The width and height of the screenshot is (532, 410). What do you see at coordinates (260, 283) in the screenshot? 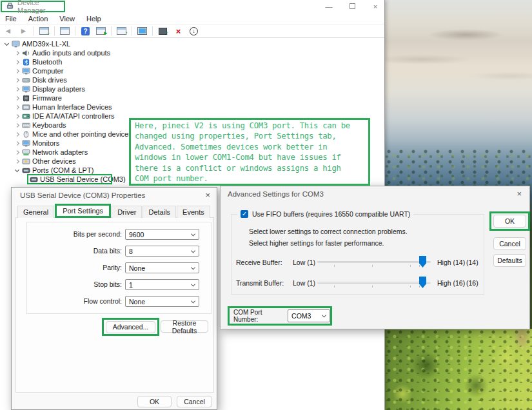
I see `transmit-buffer-label: Transmit Buffer:` at bounding box center [260, 283].